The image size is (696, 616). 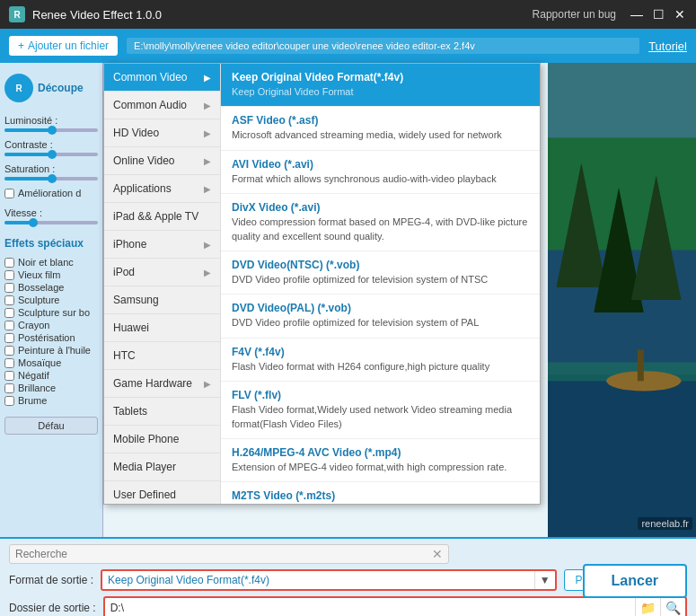 What do you see at coordinates (9, 325) in the screenshot?
I see `effect-crayon-checkbox` at bounding box center [9, 325].